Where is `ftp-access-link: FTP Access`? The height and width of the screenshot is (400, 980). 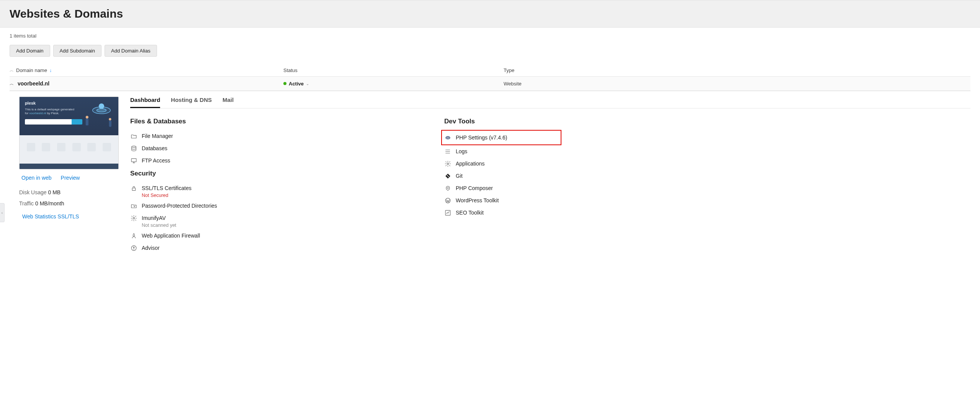
ftp-access-link: FTP Access is located at coordinates (218, 161).